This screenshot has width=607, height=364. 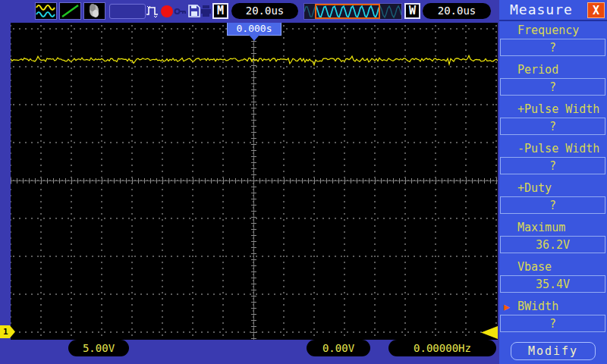 What do you see at coordinates (596, 11) in the screenshot?
I see `close-icon: X` at bounding box center [596, 11].